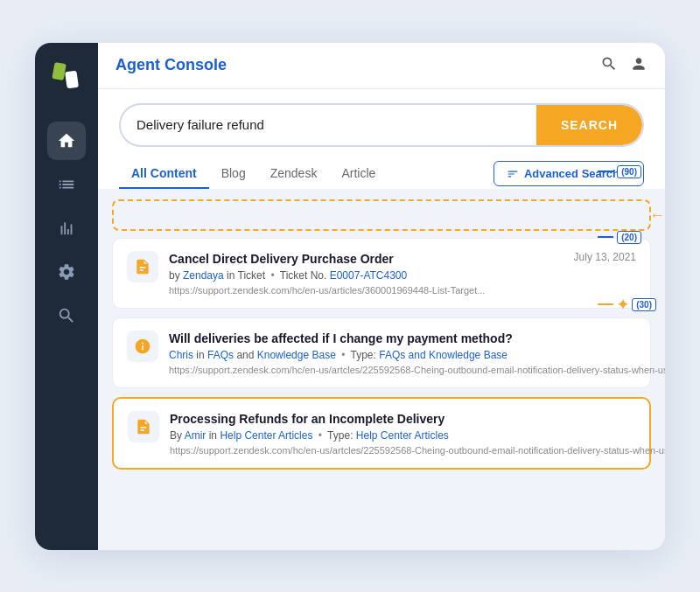  Describe the element at coordinates (282, 259) in the screenshot. I see `result-title-1: Cancel Direct Delivery Purchase Order` at that location.